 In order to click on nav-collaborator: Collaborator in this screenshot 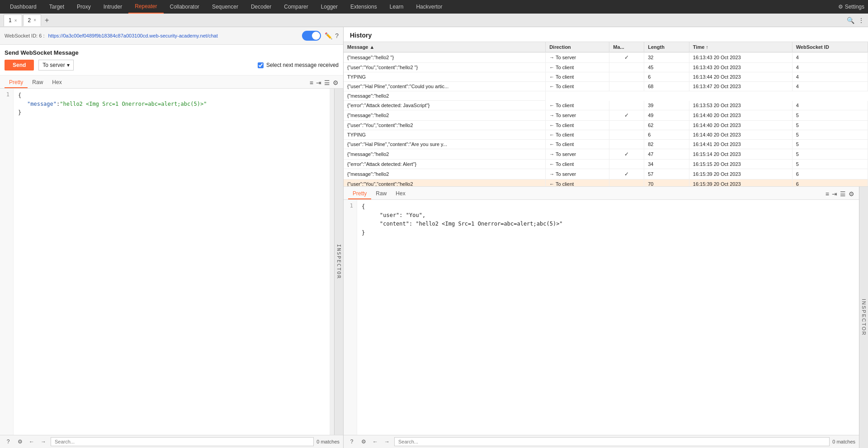, I will do `click(184, 7)`.